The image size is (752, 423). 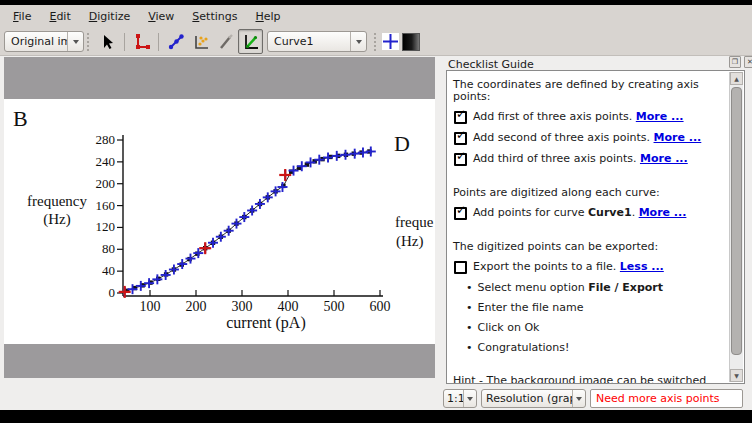 What do you see at coordinates (201, 42) in the screenshot?
I see `point-match-icon` at bounding box center [201, 42].